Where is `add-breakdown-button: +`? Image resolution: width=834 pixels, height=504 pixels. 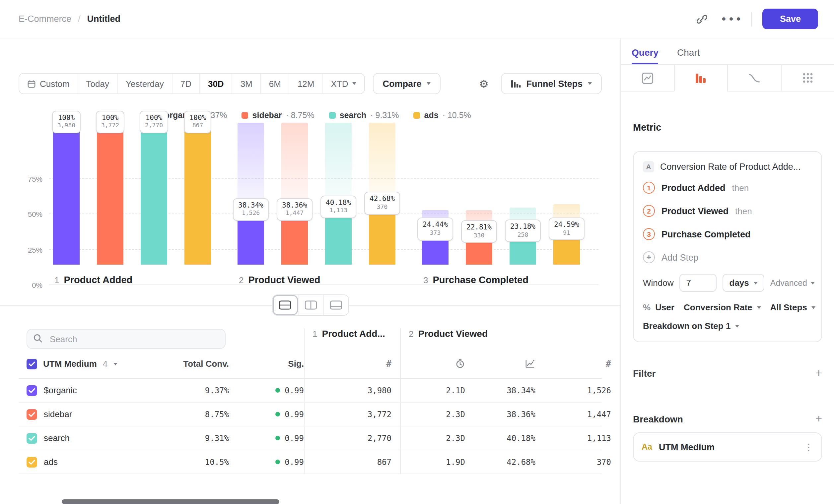 add-breakdown-button: + is located at coordinates (819, 419).